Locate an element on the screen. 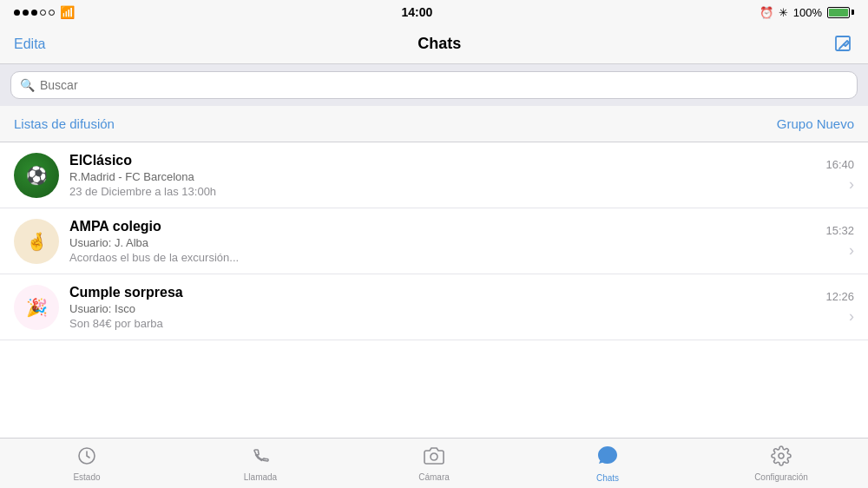 This screenshot has width=868, height=488. chat-time-elclasico: 16:40 is located at coordinates (840, 165).